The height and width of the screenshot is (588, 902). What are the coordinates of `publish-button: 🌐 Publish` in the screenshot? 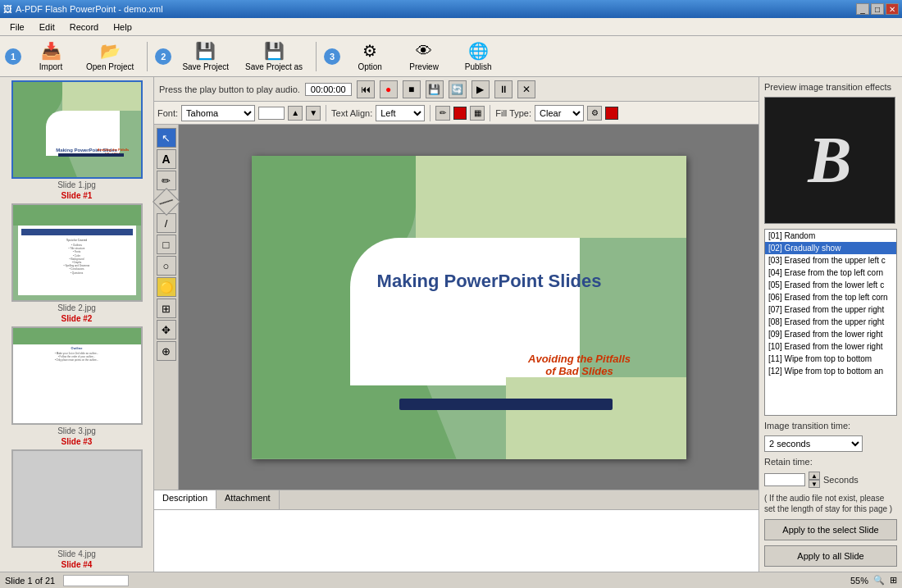 It's located at (478, 56).